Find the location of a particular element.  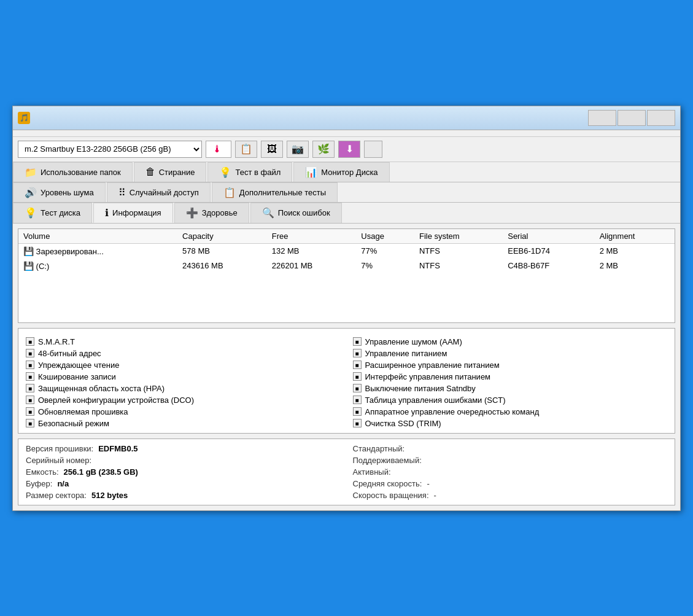

speaker-icon: 🔊 is located at coordinates (31, 193).